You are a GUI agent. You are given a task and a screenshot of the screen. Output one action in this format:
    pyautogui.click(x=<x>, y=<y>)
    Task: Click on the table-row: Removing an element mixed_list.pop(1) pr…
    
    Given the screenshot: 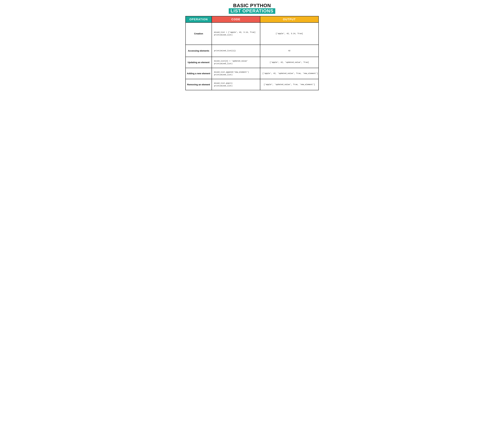 What is the action you would take?
    pyautogui.click(x=252, y=84)
    